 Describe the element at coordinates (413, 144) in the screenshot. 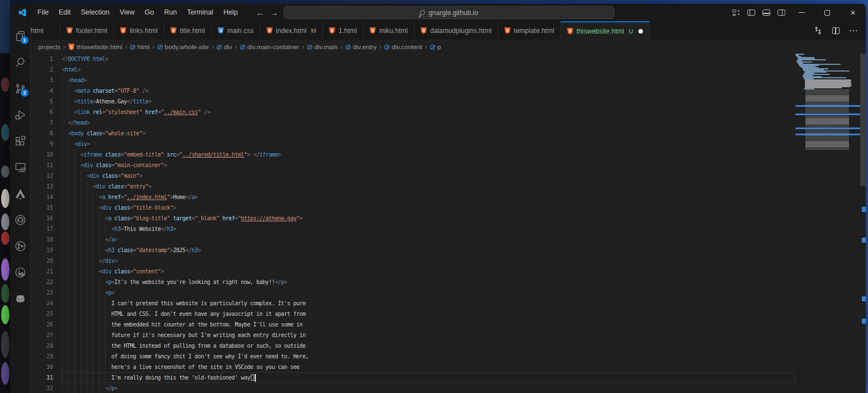

I see `code-line-9: 9<div>` at that location.